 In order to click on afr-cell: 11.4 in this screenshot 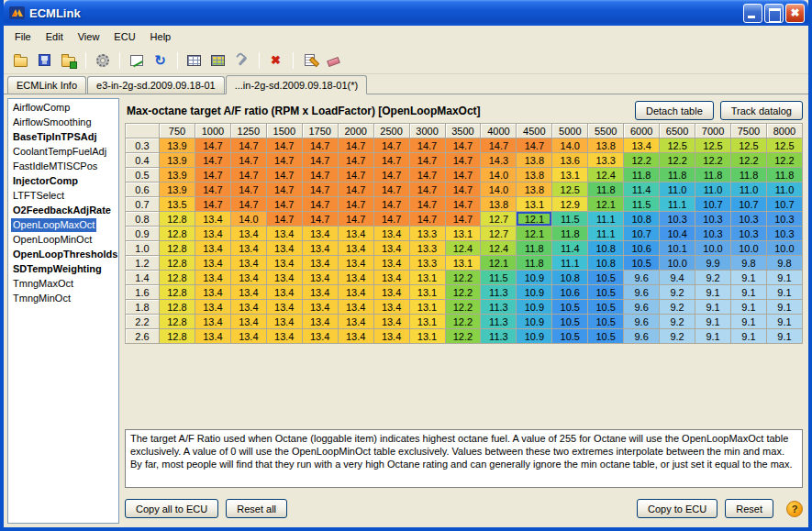, I will do `click(571, 249)`.